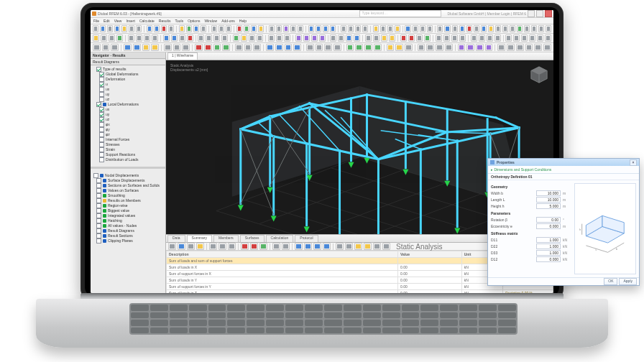 The height and width of the screenshot is (362, 644). What do you see at coordinates (548, 226) in the screenshot?
I see `field-input: 0.000` at bounding box center [548, 226].